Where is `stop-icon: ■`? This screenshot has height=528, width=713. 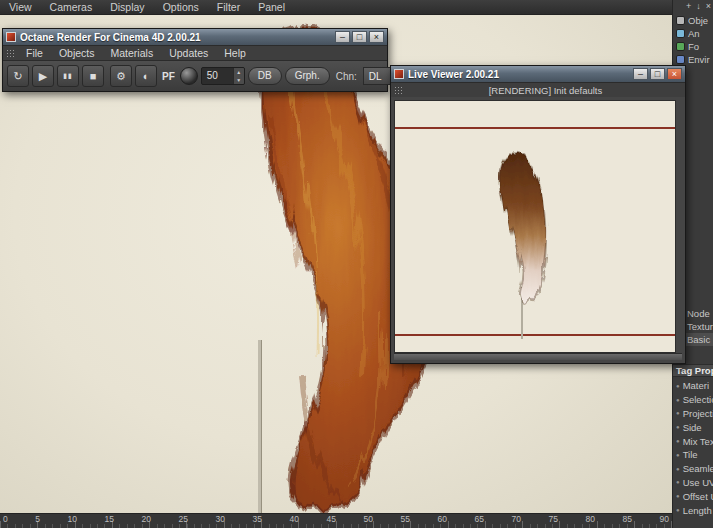
stop-icon: ■ is located at coordinates (93, 76).